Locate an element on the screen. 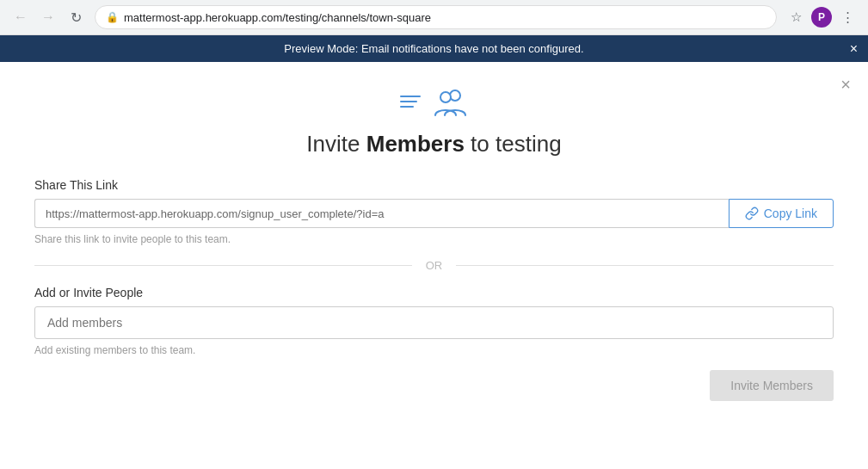 This screenshot has height=469, width=868. link-icon is located at coordinates (752, 213).